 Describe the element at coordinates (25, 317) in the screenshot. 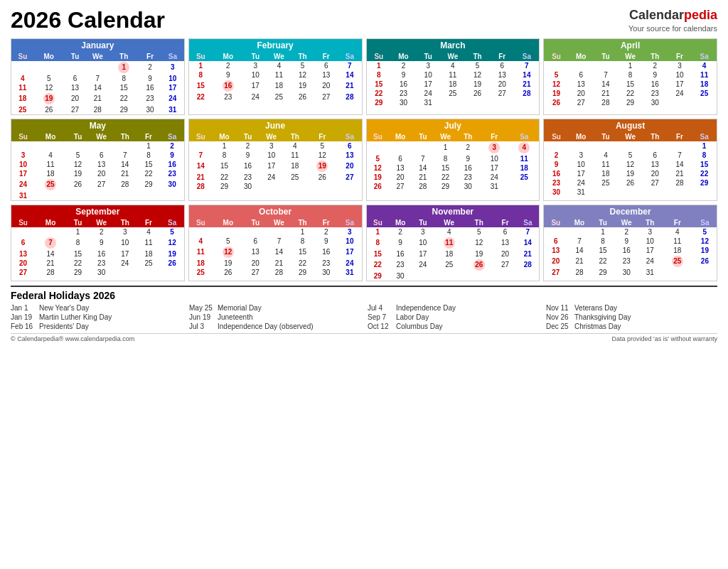

I see `holiday-date: Jan 19` at that location.